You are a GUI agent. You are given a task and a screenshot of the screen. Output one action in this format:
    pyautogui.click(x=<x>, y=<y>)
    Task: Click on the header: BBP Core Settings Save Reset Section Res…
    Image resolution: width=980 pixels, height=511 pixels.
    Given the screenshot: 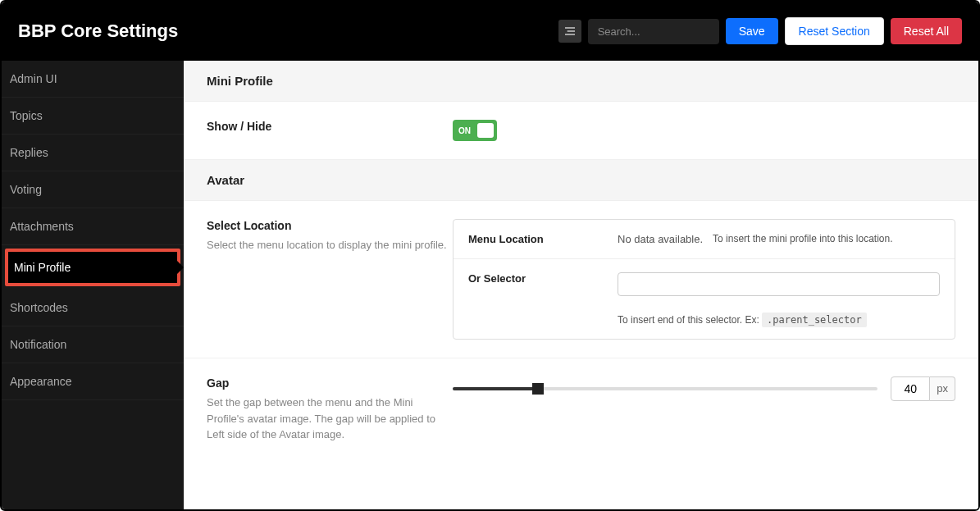 What is the action you would take?
    pyautogui.click(x=490, y=31)
    